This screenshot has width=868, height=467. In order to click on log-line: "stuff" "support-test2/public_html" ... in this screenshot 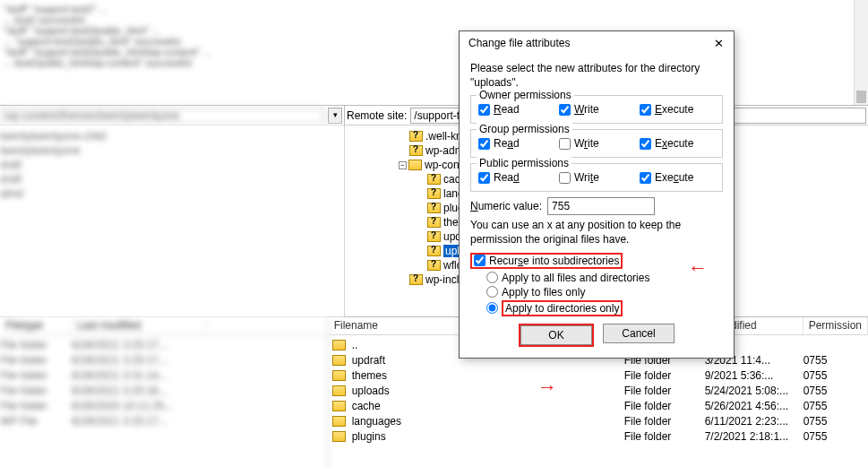, I will do `click(434, 30)`.